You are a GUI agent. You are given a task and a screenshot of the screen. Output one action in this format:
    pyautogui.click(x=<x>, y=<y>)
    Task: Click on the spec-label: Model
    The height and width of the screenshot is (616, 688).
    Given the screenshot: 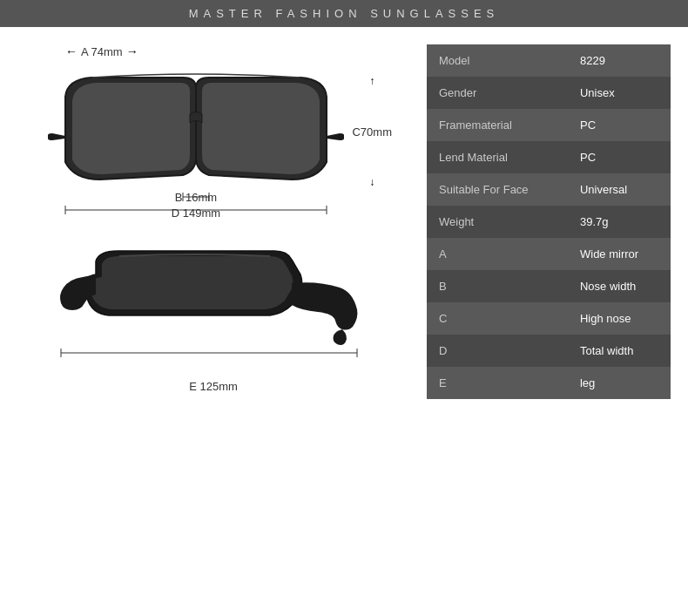 What is the action you would take?
    pyautogui.click(x=497, y=61)
    